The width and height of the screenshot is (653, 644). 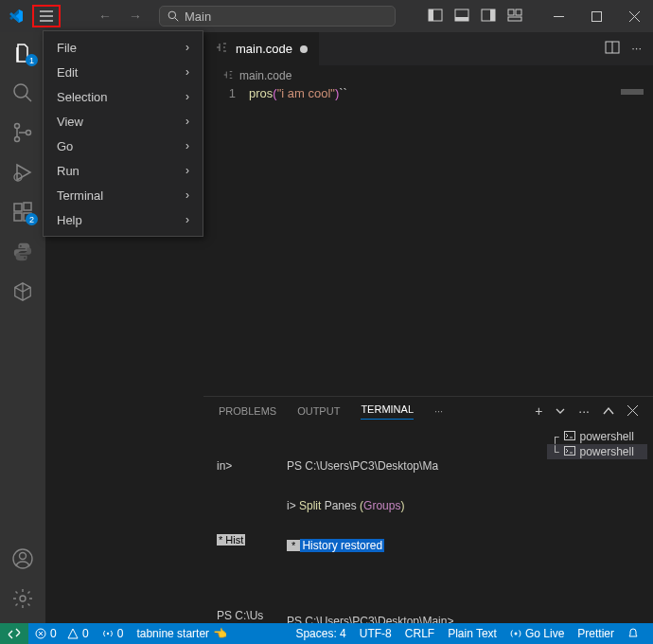 What do you see at coordinates (435, 17) in the screenshot?
I see `toggle-primary-sidebar-icon` at bounding box center [435, 17].